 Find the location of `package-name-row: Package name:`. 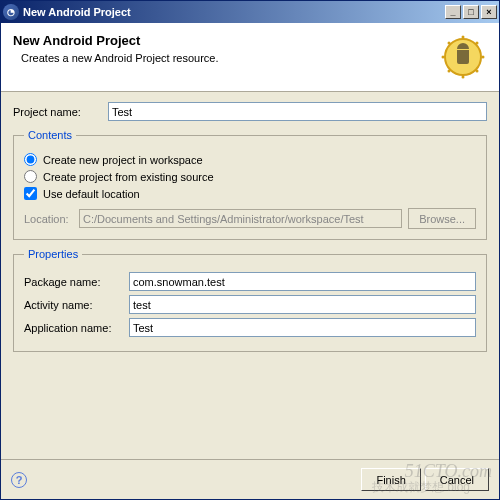

package-name-row: Package name: is located at coordinates (250, 282).